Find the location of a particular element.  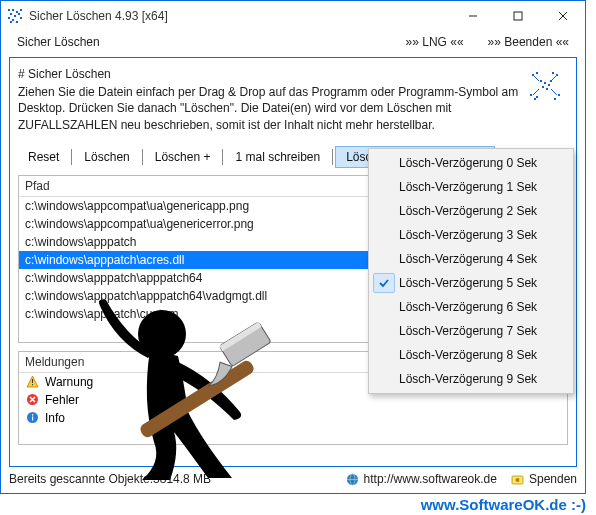

delay-option-label: Lösch-Verzögerung 6 Sek is located at coordinates (468, 307).